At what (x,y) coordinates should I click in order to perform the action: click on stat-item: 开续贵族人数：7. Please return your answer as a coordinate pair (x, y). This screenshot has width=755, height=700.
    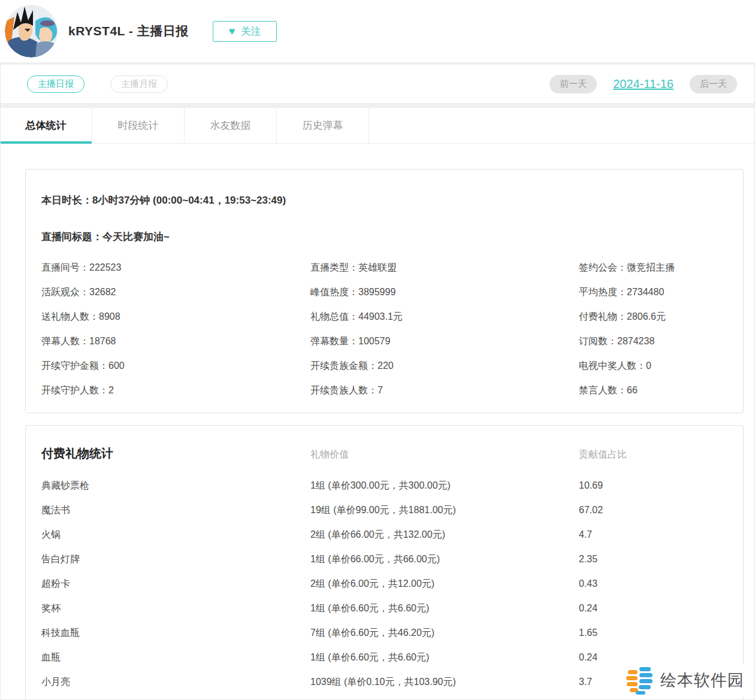
    Looking at the image, I should click on (445, 390).